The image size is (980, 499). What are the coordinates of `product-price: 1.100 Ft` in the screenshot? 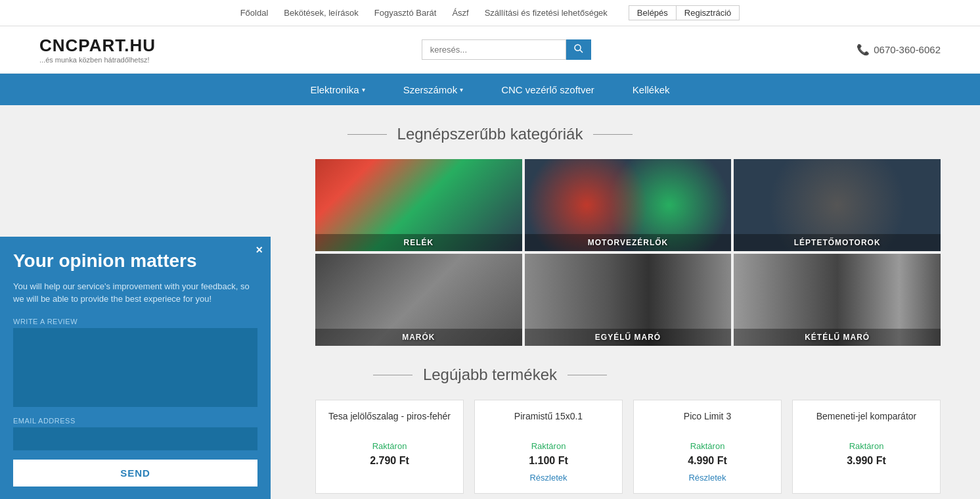 It's located at (548, 461).